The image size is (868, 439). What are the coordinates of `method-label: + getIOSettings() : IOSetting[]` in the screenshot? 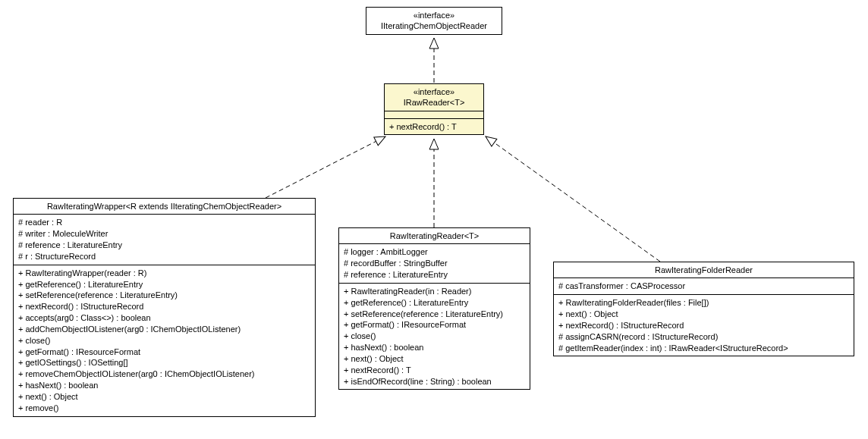 It's located at (164, 362).